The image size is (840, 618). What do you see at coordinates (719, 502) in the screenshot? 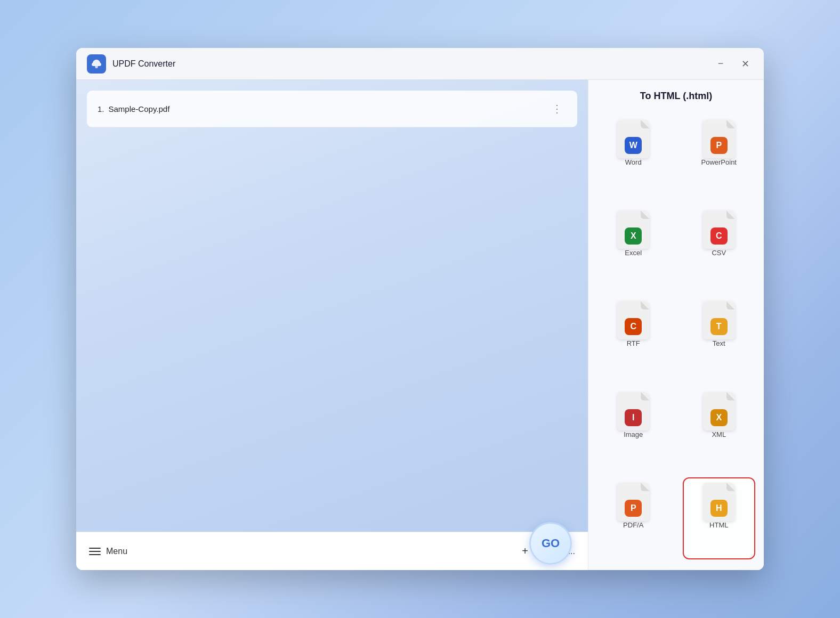
I see `file-icon-html: H` at bounding box center [719, 502].